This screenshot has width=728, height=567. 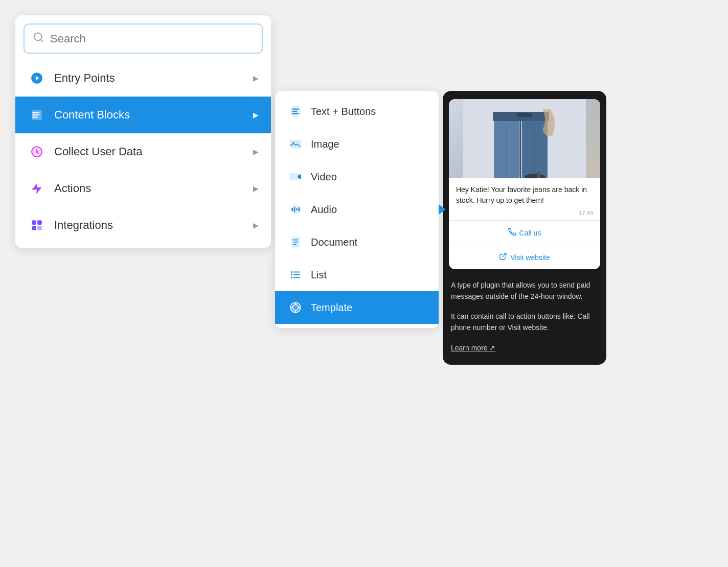 What do you see at coordinates (357, 111) in the screenshot?
I see `sub-menu-text-buttons: Text + Buttons` at bounding box center [357, 111].